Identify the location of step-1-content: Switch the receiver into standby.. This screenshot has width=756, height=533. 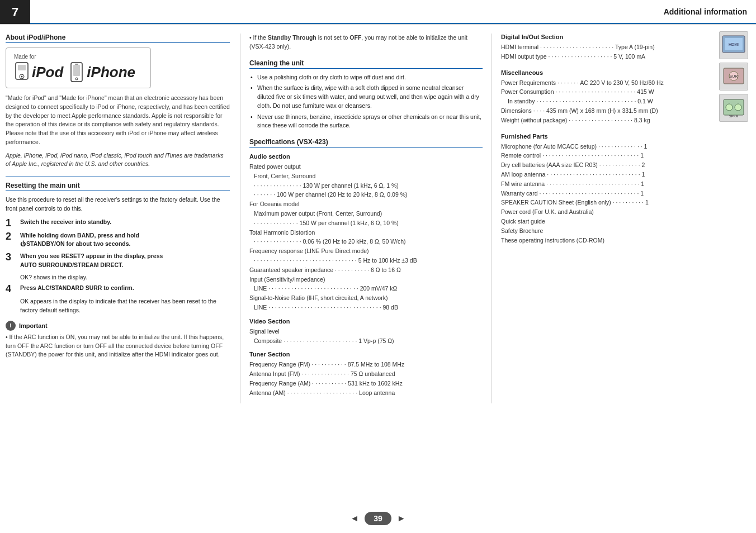
(66, 222).